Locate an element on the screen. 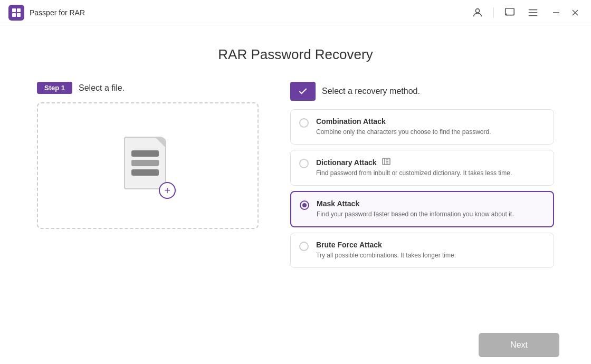 Image resolution: width=591 pixels, height=364 pixels. radio-combination is located at coordinates (304, 123).